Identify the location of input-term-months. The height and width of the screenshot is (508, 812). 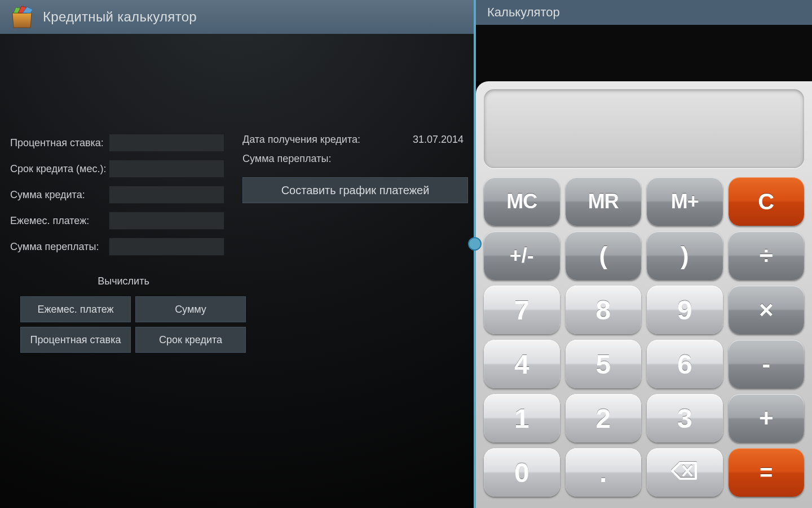
(167, 169).